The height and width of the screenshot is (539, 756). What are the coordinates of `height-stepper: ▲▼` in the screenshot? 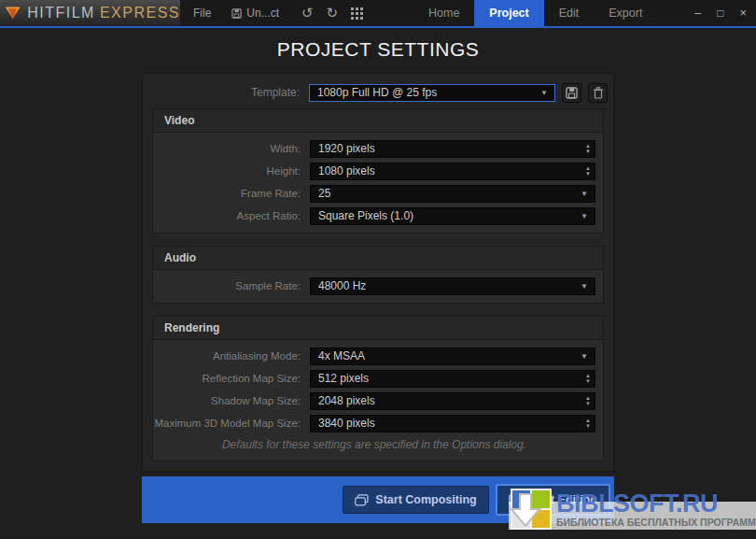 It's located at (588, 171).